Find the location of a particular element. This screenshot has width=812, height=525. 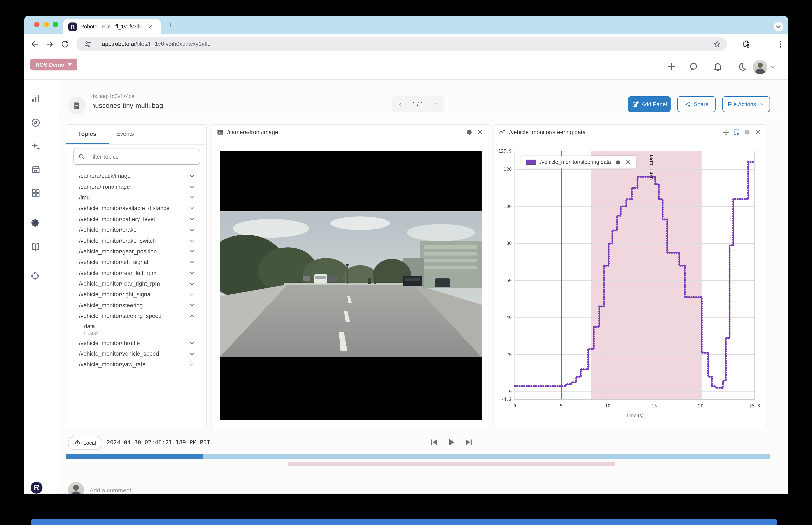

tab-search-menu is located at coordinates (778, 27).